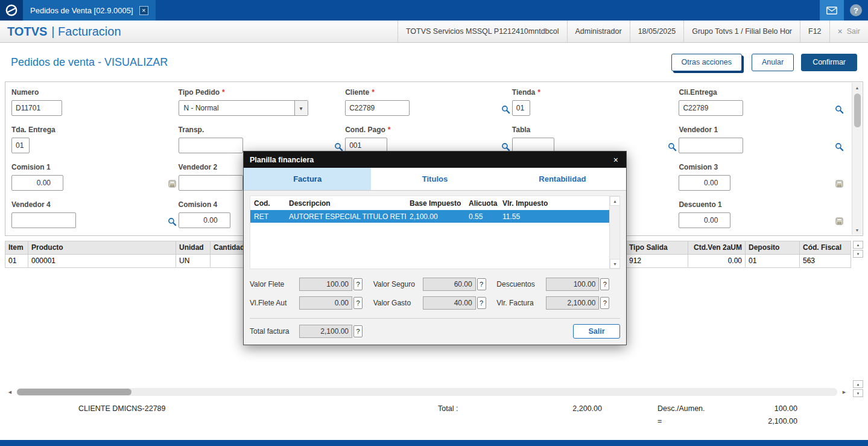 This screenshot has height=446, width=868. What do you see at coordinates (95, 183) in the screenshot?
I see `comision1-wrap` at bounding box center [95, 183].